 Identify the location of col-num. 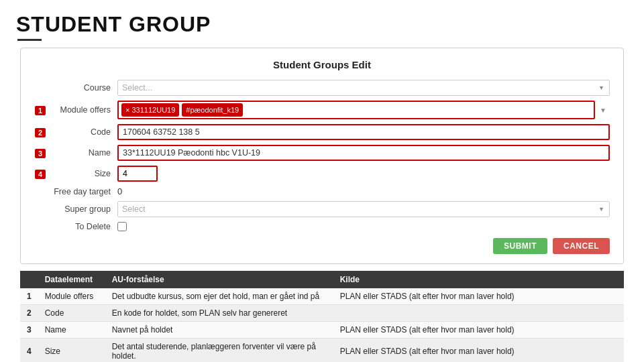
(30, 280).